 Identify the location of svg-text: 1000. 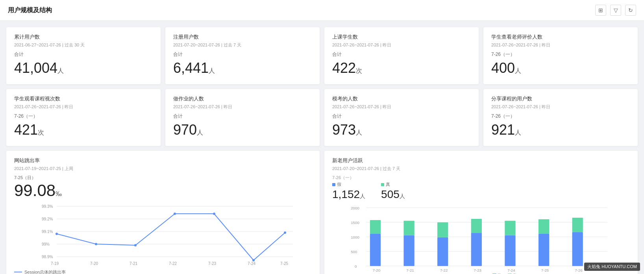
(355, 237).